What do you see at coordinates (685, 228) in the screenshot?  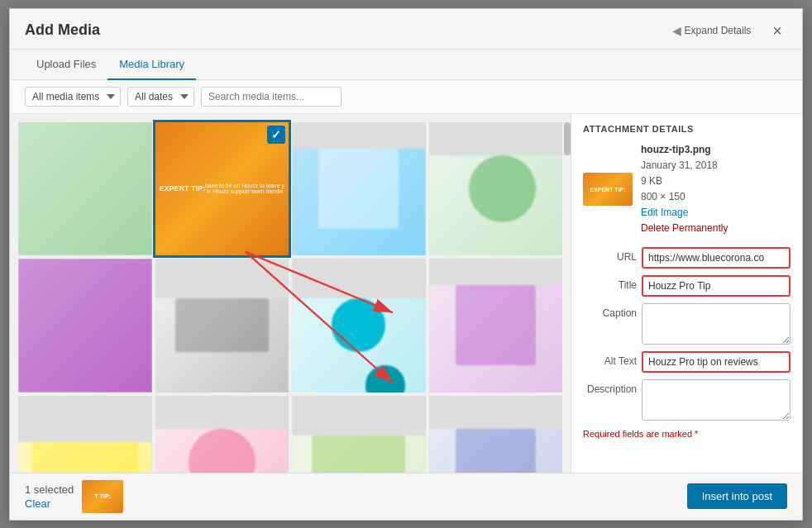 I see `delete-permanently-link: Delete Permanently` at bounding box center [685, 228].